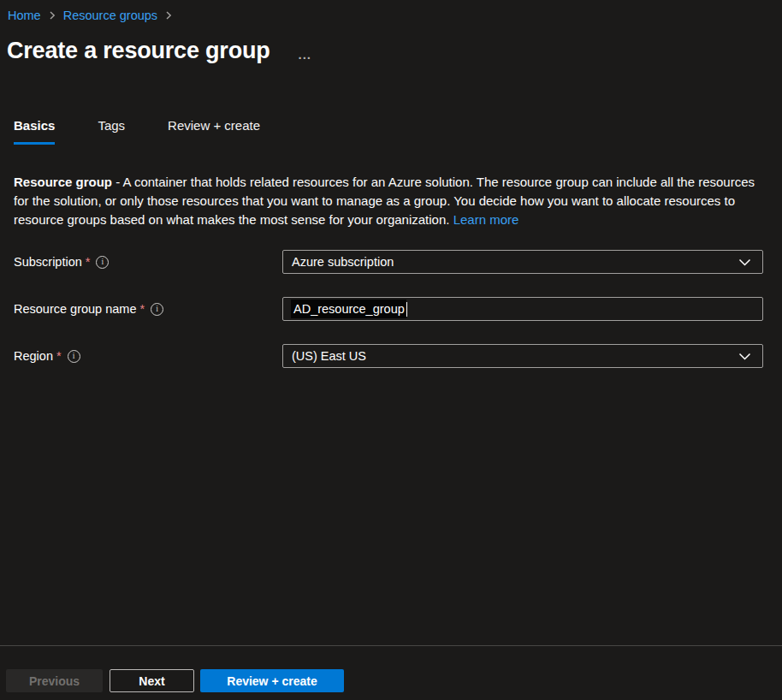  What do you see at coordinates (523, 356) in the screenshot?
I see `region-dropdown: (US) East US` at bounding box center [523, 356].